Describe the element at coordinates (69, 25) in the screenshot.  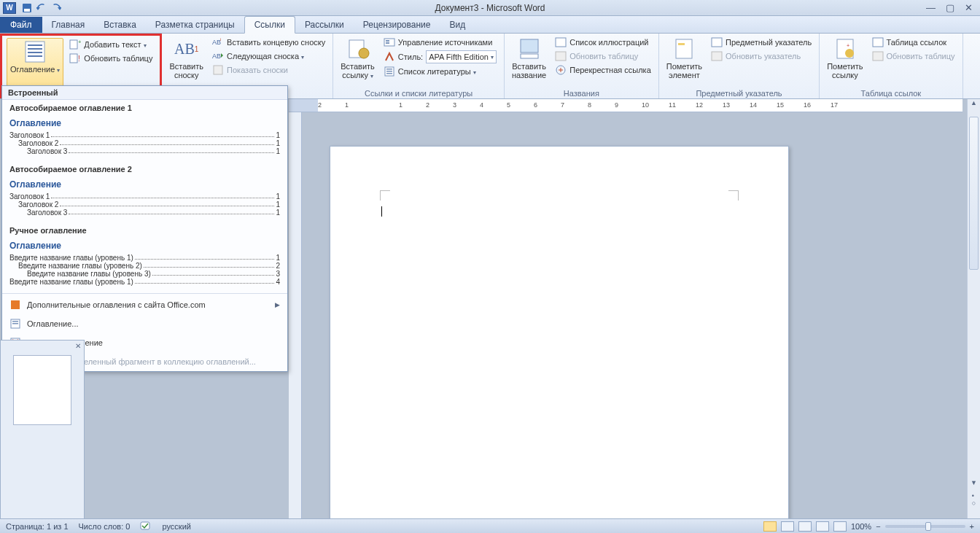
I see `tab-home: Главная` at that location.